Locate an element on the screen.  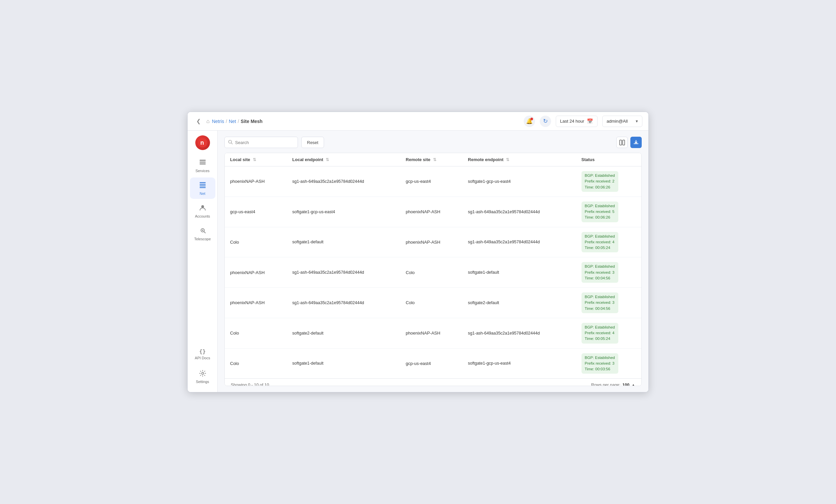
col-local-site: Local site ⇅ is located at coordinates (256, 160).